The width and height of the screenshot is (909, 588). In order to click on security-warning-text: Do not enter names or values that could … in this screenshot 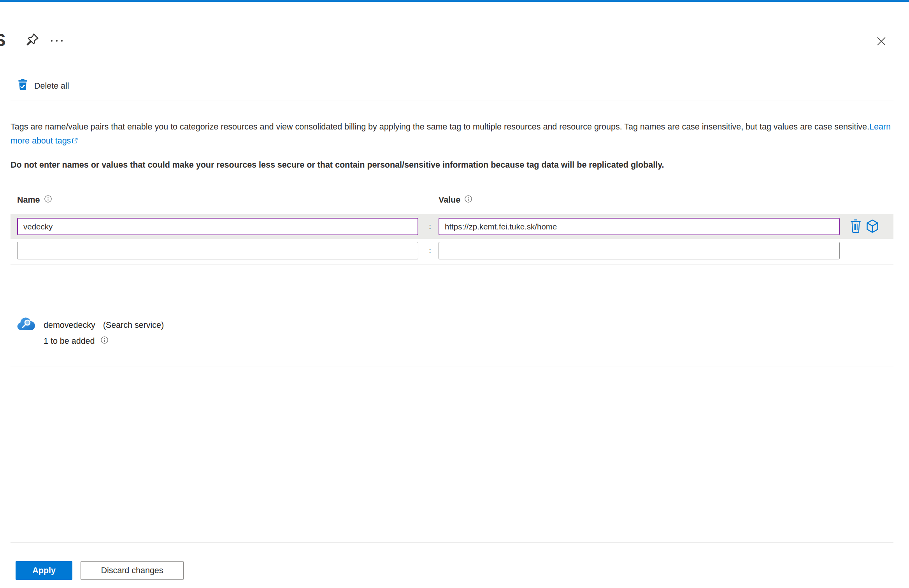, I will do `click(453, 165)`.